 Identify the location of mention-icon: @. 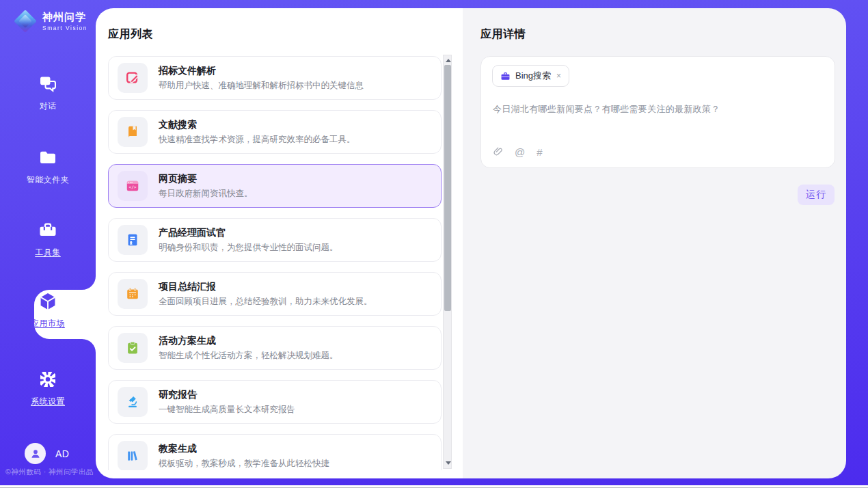
(519, 152).